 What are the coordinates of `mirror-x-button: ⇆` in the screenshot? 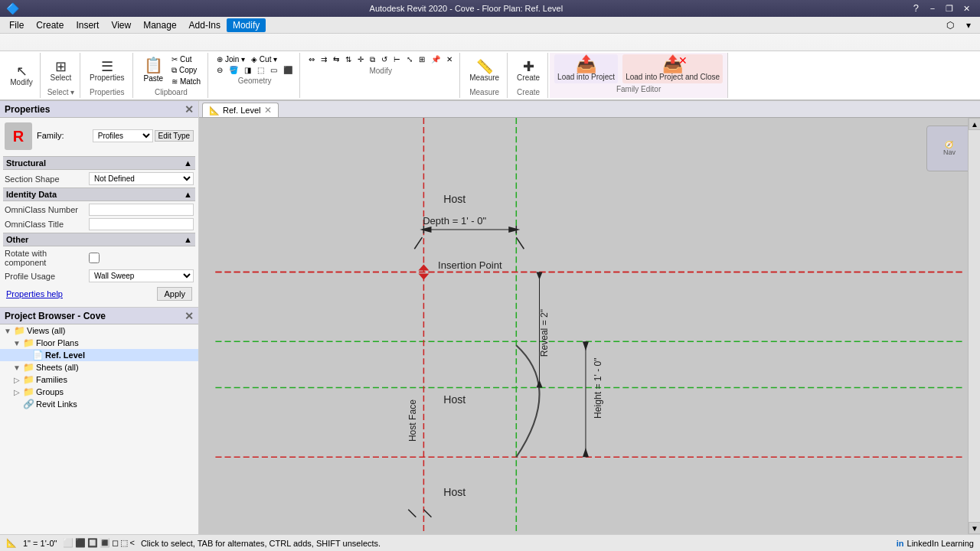 It's located at (336, 60).